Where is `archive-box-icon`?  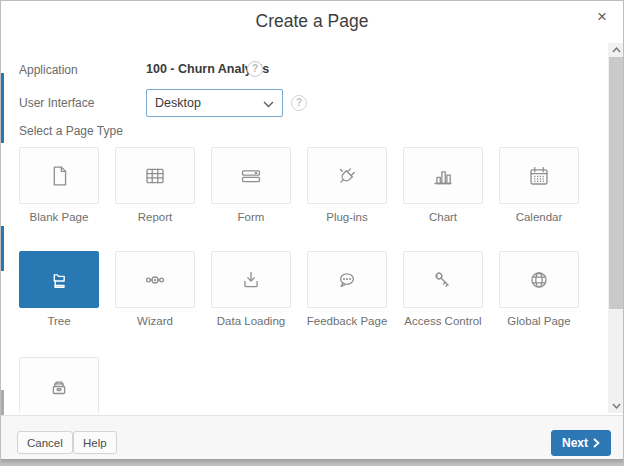
archive-box-icon is located at coordinates (59, 386).